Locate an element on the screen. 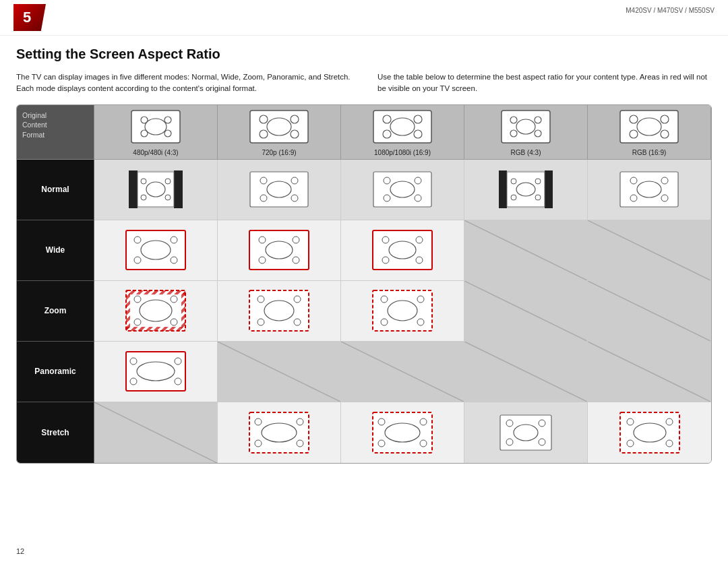 The height and width of the screenshot is (562, 728). model-info: M420SV / M470SV / M550SV is located at coordinates (670, 11).